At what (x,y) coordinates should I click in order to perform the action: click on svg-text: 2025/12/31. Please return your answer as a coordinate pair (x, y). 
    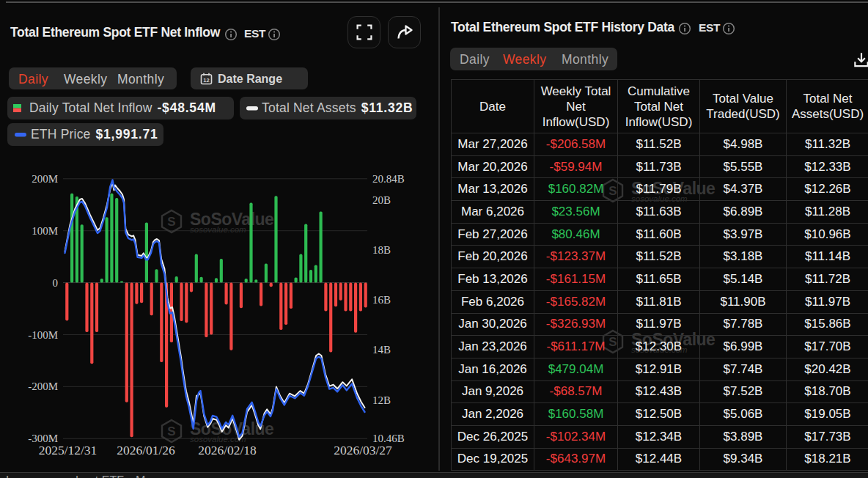
    Looking at the image, I should click on (68, 450).